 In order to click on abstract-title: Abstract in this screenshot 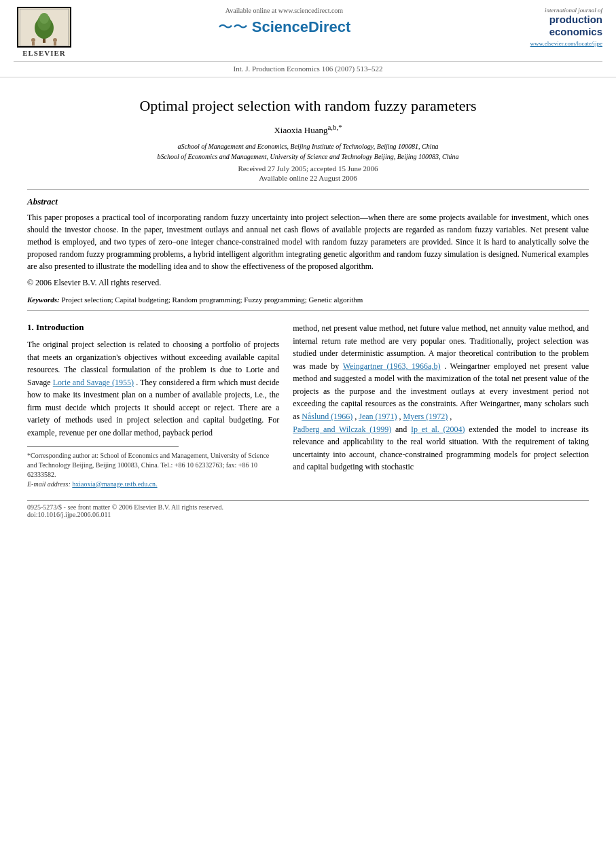, I will do `click(308, 202)`.